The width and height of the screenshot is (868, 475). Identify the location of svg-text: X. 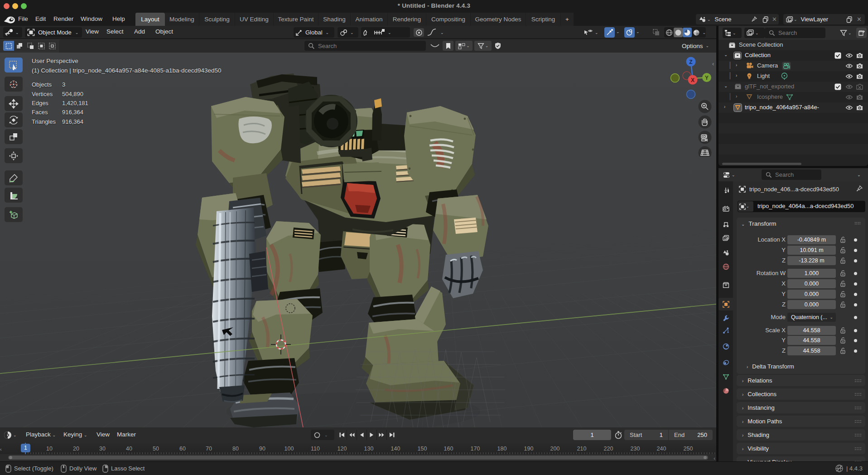
(693, 80).